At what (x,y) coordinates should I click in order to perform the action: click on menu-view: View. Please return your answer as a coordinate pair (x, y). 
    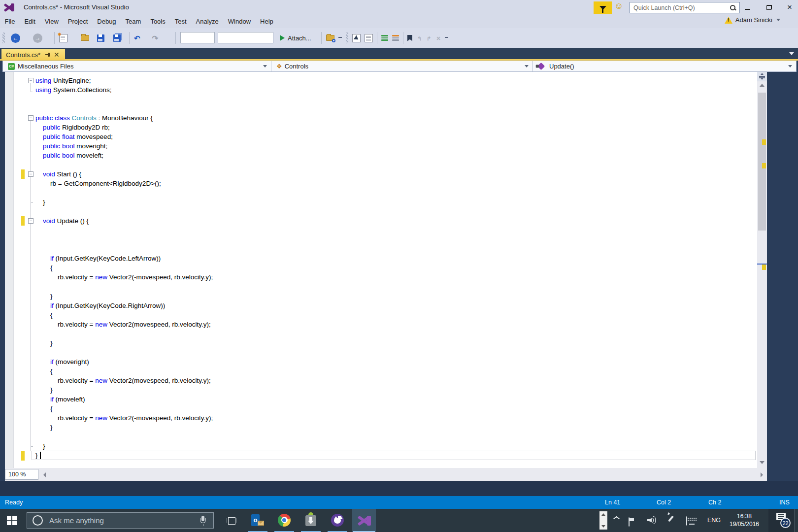
    Looking at the image, I should click on (51, 22).